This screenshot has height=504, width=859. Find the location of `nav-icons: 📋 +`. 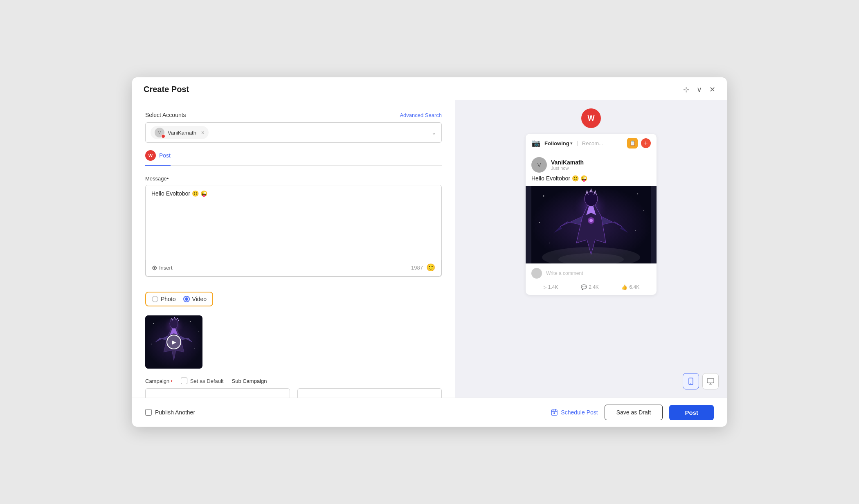

nav-icons: 📋 + is located at coordinates (639, 143).